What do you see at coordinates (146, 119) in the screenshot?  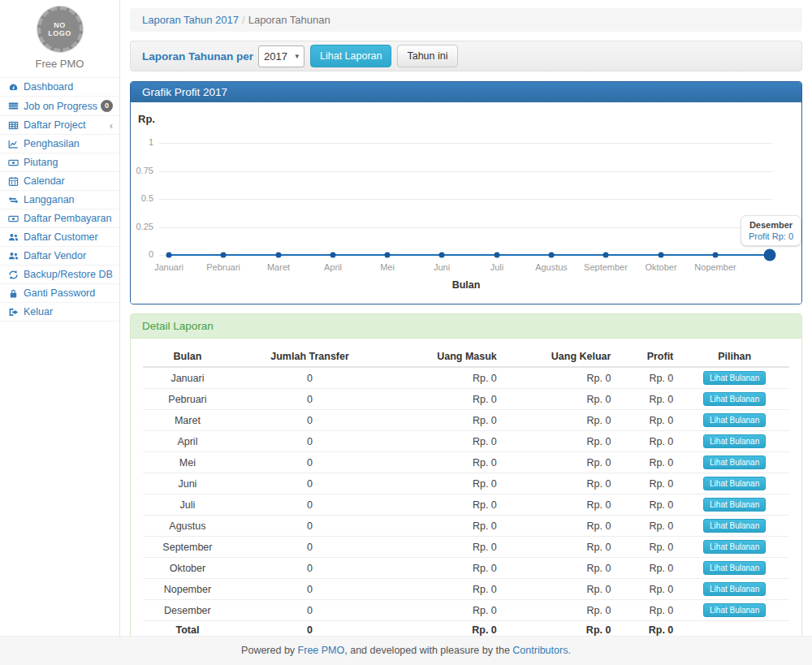 I see `y-axis-label: Rp.` at bounding box center [146, 119].